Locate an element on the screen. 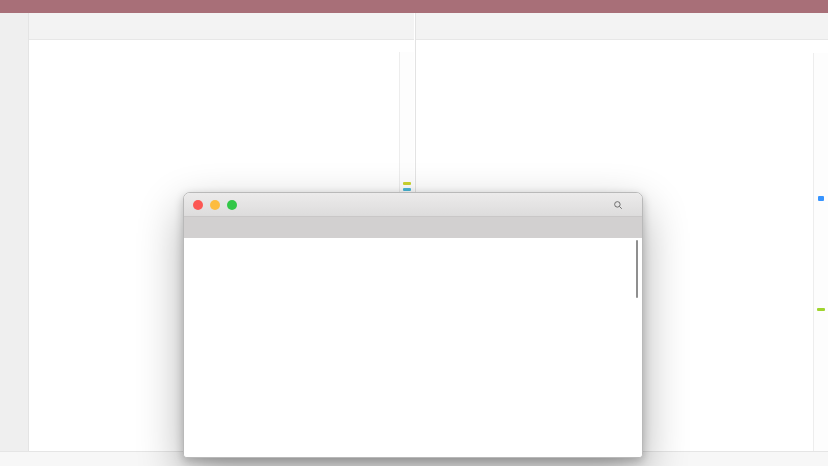 The image size is (828, 466). maximize-window-button is located at coordinates (232, 205).